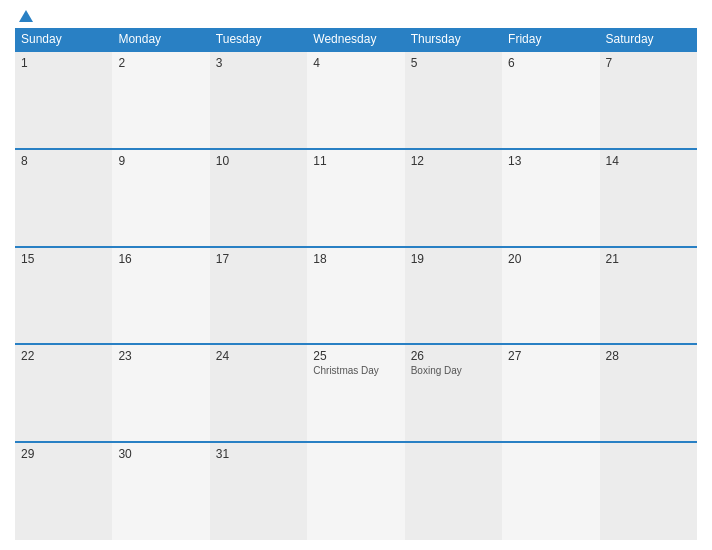  What do you see at coordinates (550, 100) in the screenshot?
I see `calendar-cell: 6` at bounding box center [550, 100].